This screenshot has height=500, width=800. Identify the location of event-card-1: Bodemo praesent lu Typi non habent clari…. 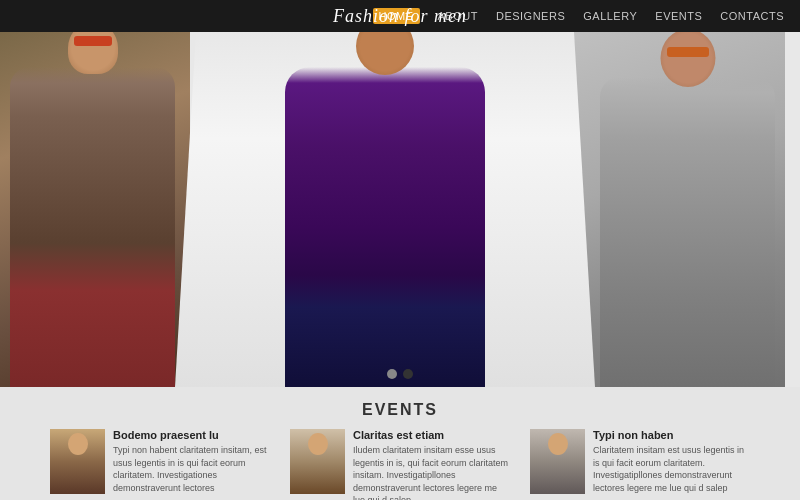
(160, 464).